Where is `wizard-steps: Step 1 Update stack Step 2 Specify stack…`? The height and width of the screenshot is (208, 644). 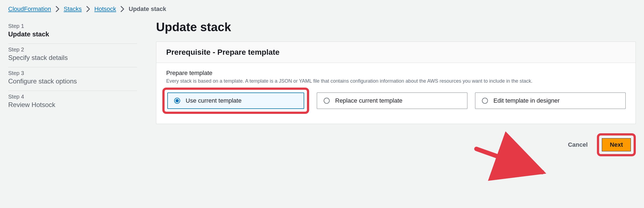
wizard-steps: Step 1 Update stack Step 2 Specify stack… is located at coordinates (73, 88).